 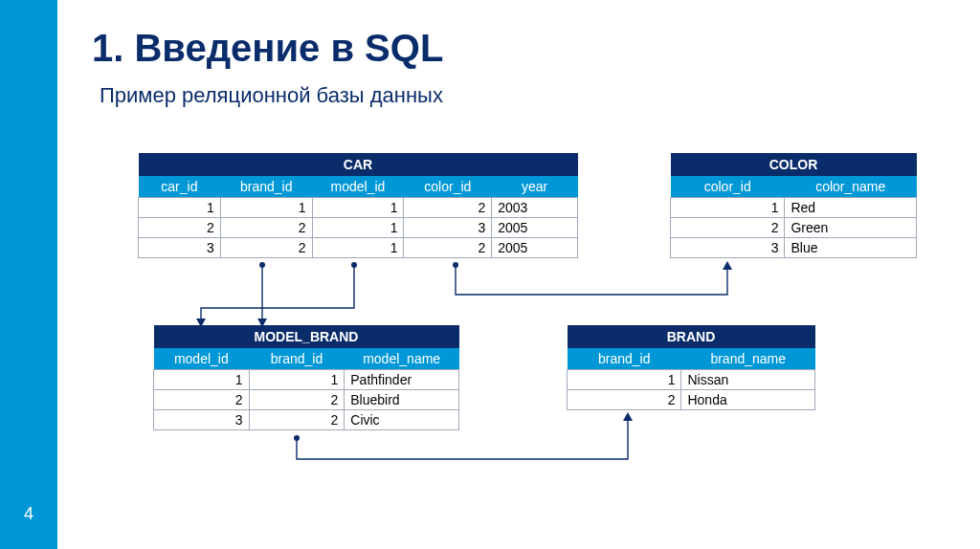 What do you see at coordinates (306, 421) in the screenshot?
I see `table-row: 3 2 Civic` at bounding box center [306, 421].